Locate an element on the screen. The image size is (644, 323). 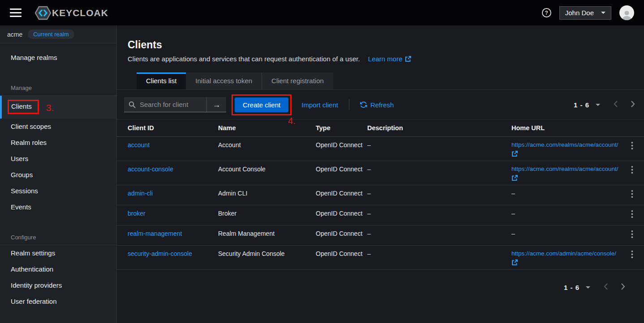
pagination-bottom: 1 - 6 is located at coordinates (595, 287).